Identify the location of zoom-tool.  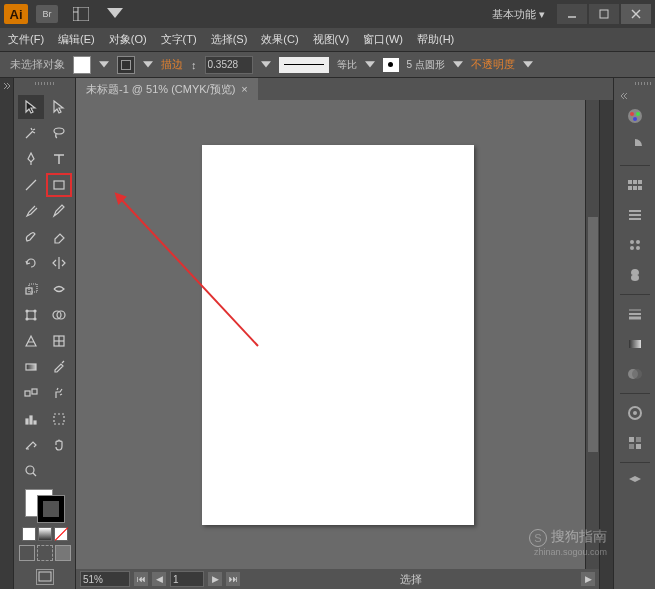
(31, 471).